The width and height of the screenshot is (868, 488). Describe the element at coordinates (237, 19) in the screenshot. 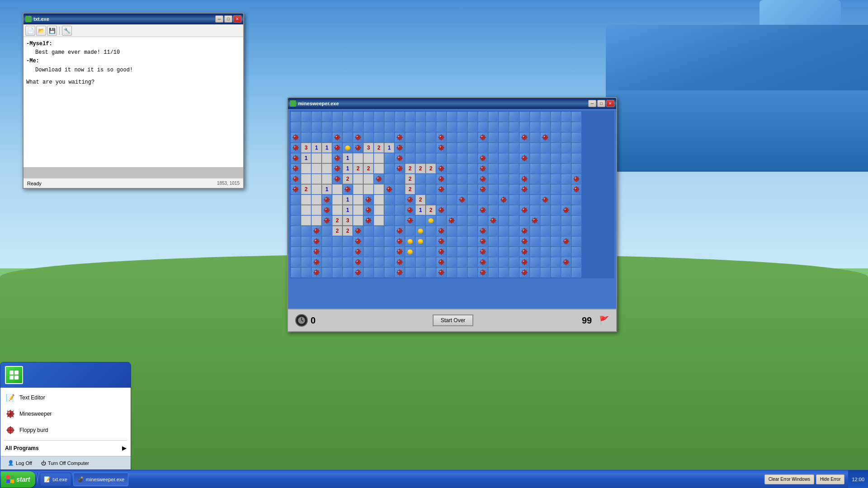

I see `close-button: ✕` at that location.